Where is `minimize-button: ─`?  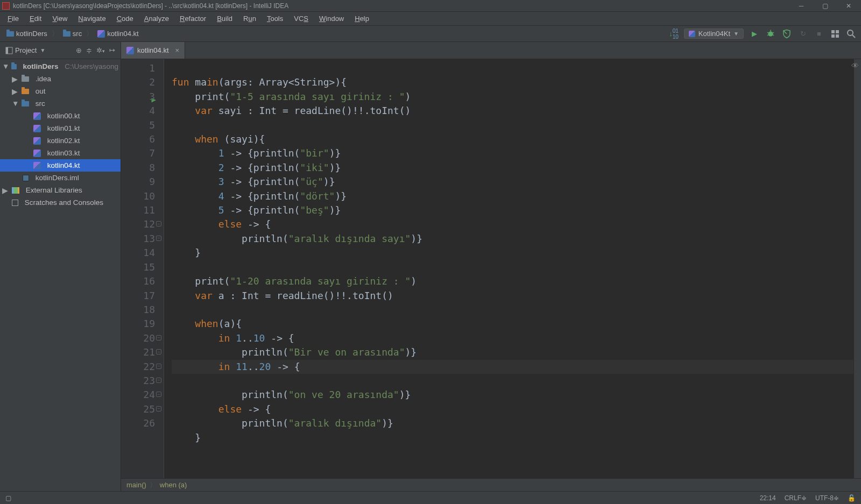
minimize-button: ─ is located at coordinates (801, 6).